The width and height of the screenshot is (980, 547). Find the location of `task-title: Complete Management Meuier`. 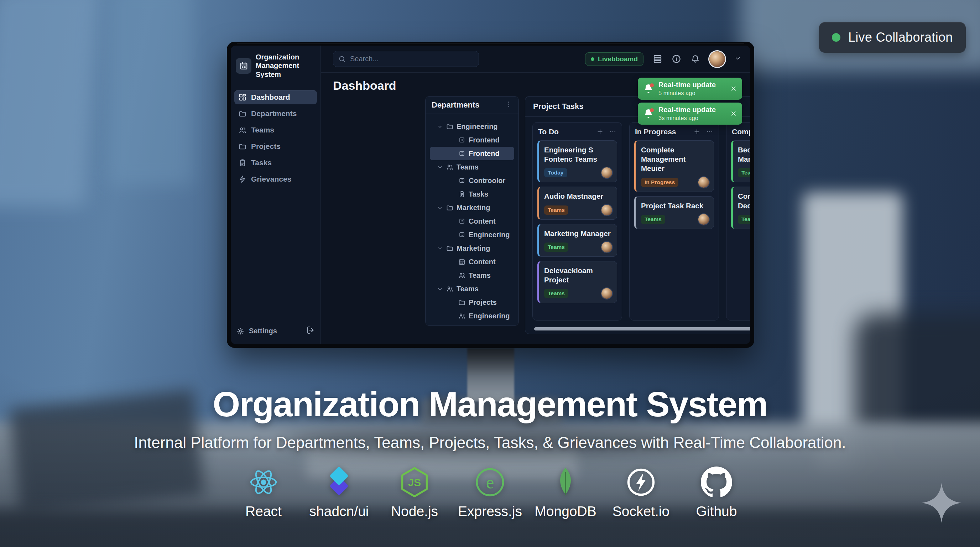

task-title: Complete Management Meuier is located at coordinates (675, 159).